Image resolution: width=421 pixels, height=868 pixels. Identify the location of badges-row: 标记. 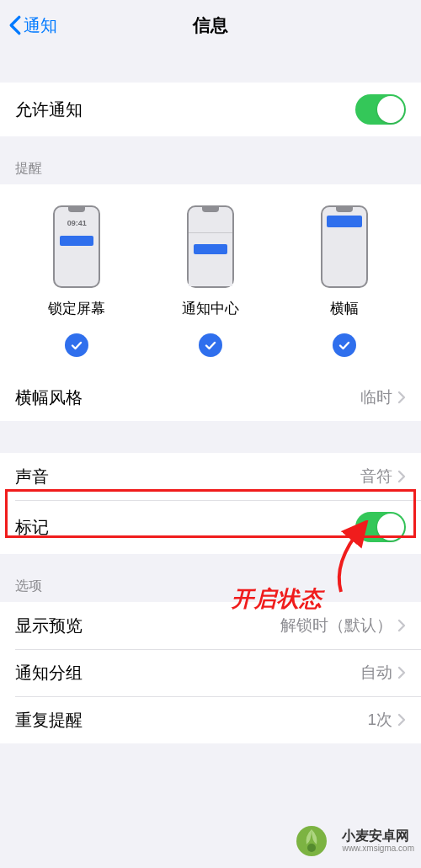
(210, 527).